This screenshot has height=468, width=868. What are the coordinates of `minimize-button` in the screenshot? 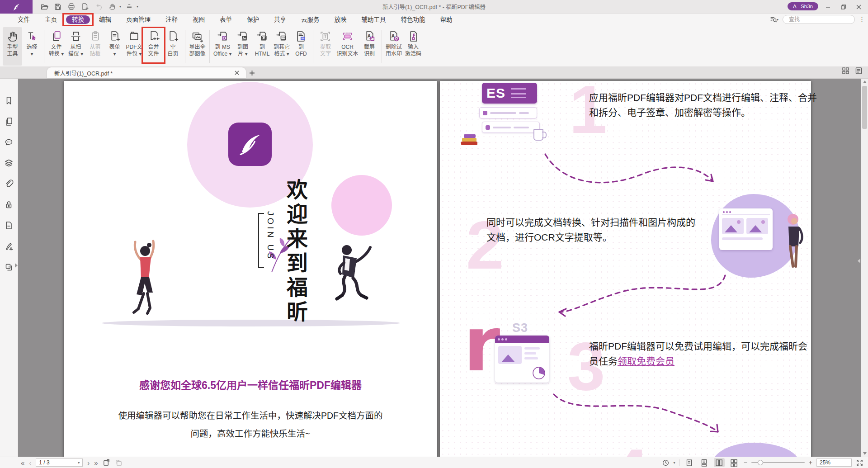 It's located at (828, 7).